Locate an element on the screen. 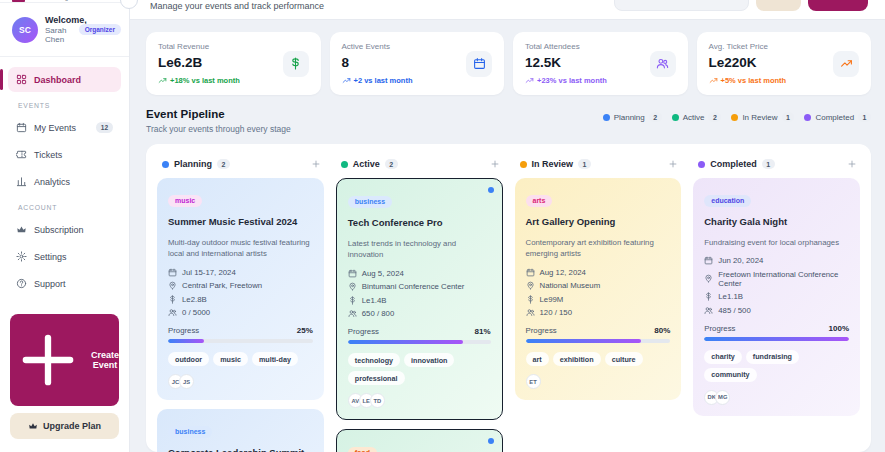 The width and height of the screenshot is (885, 452). pipeline-heading: Event Pipeline Track your events through… is located at coordinates (218, 121).